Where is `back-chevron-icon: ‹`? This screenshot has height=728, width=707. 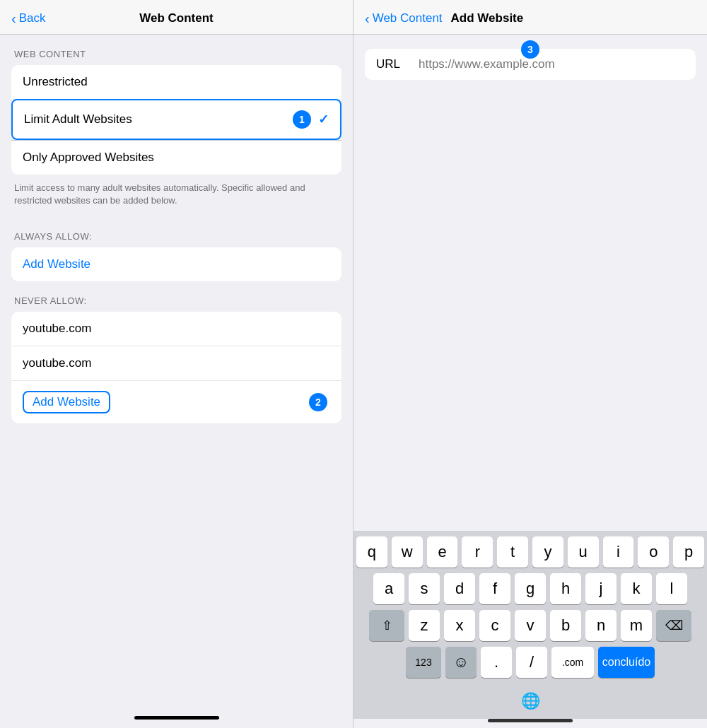 back-chevron-icon: ‹ is located at coordinates (14, 18).